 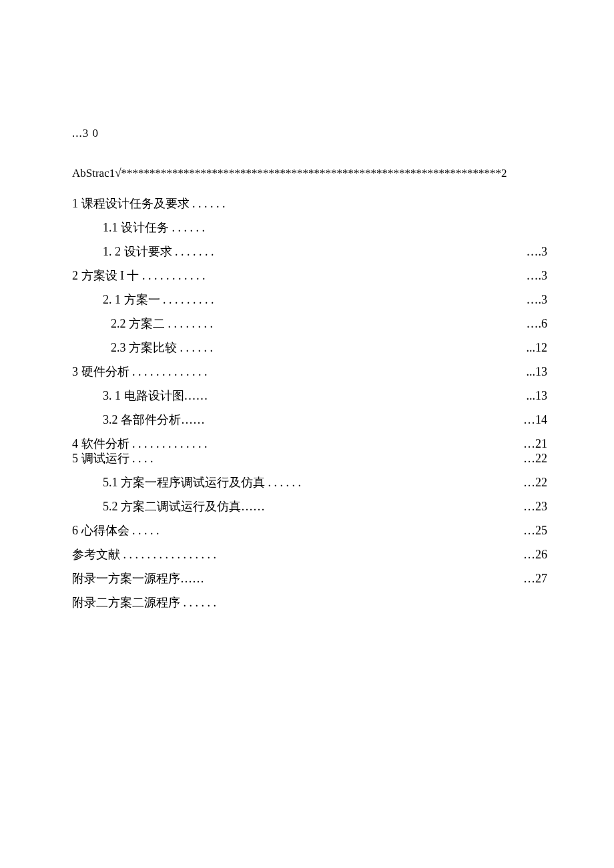 I want to click on toc-entry-page: …27, so click(x=535, y=578).